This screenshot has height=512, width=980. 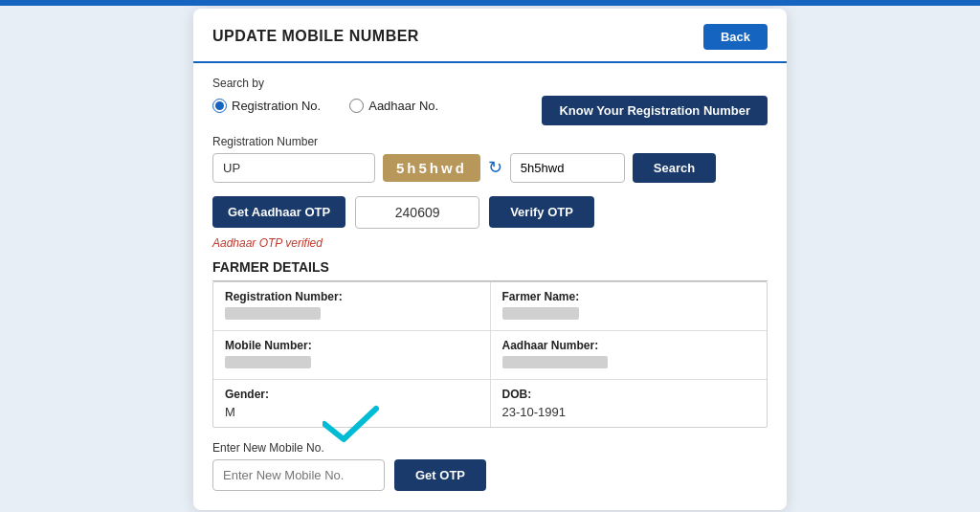 What do you see at coordinates (432, 168) in the screenshot?
I see `captcha-display: 5h5hwd` at bounding box center [432, 168].